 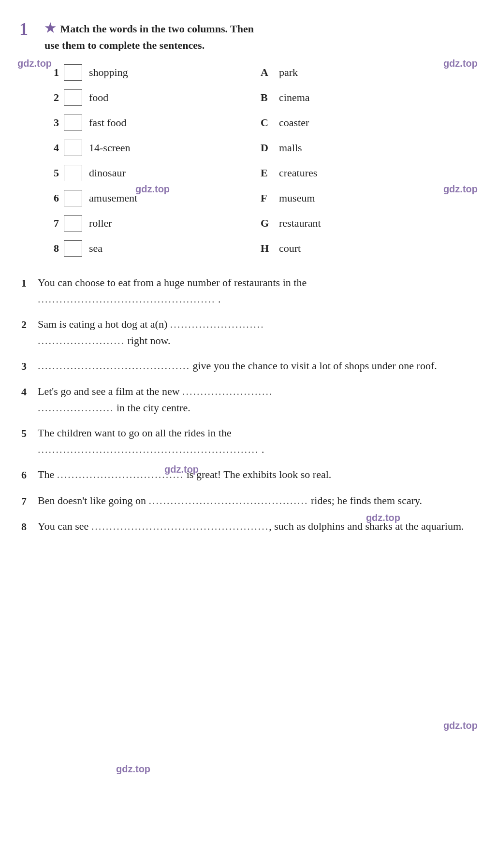 I want to click on row-num-7: 7, so click(x=54, y=223).